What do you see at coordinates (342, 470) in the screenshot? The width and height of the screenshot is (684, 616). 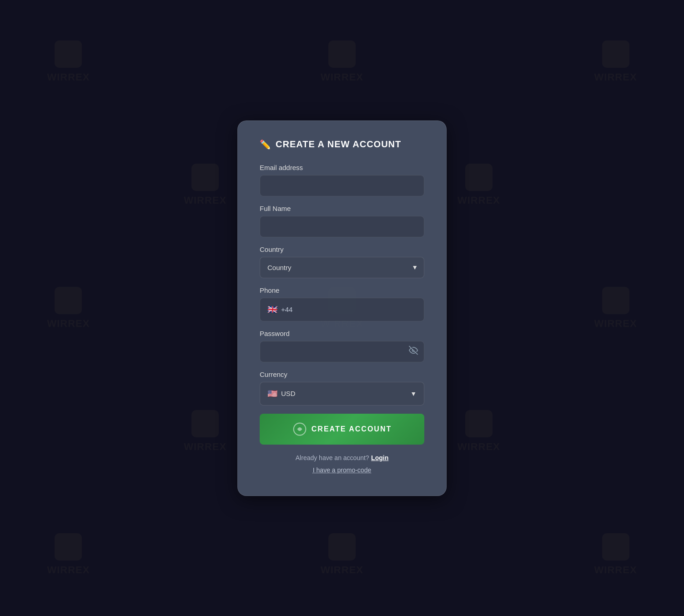 I see `promo-code-link: I have a promo-code` at bounding box center [342, 470].